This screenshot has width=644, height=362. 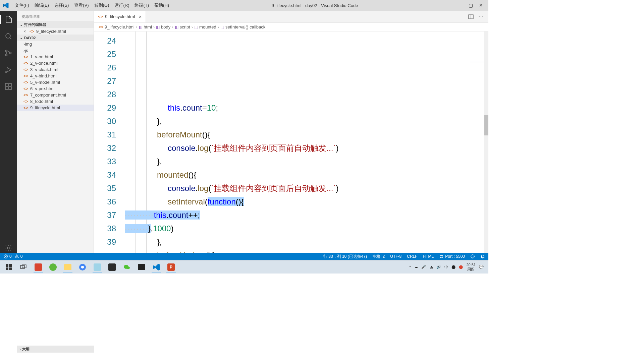 I want to click on breadcrumb-item: ⬚mounted, so click(x=205, y=27).